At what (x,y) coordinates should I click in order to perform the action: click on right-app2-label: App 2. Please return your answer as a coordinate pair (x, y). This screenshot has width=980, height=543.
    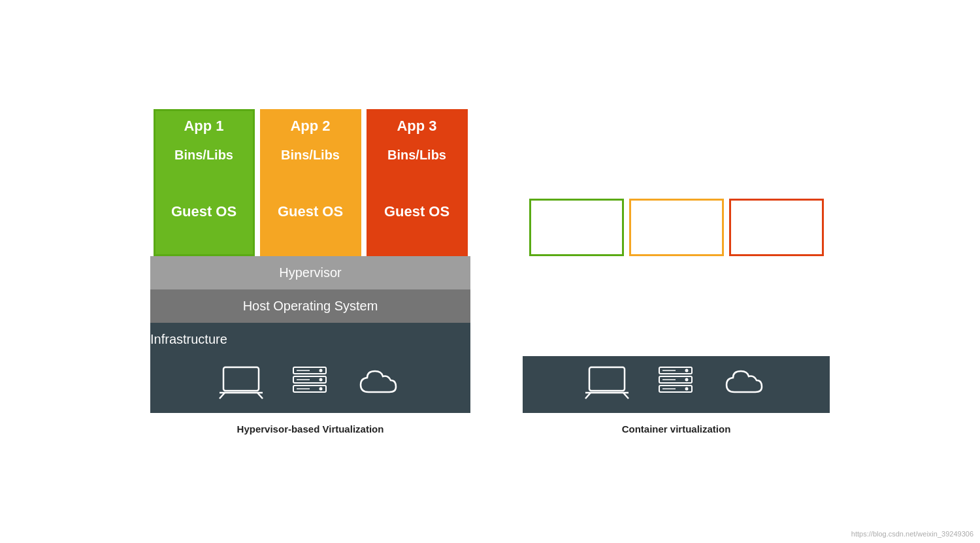
    Looking at the image, I should click on (677, 214).